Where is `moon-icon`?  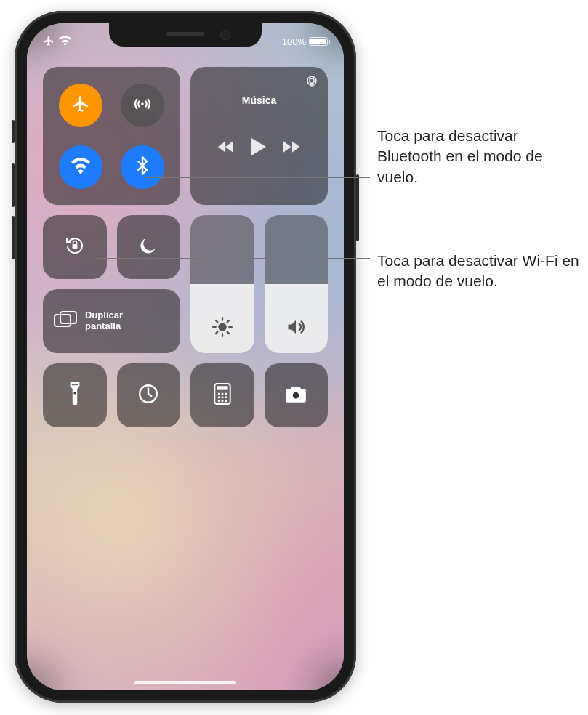 moon-icon is located at coordinates (148, 247).